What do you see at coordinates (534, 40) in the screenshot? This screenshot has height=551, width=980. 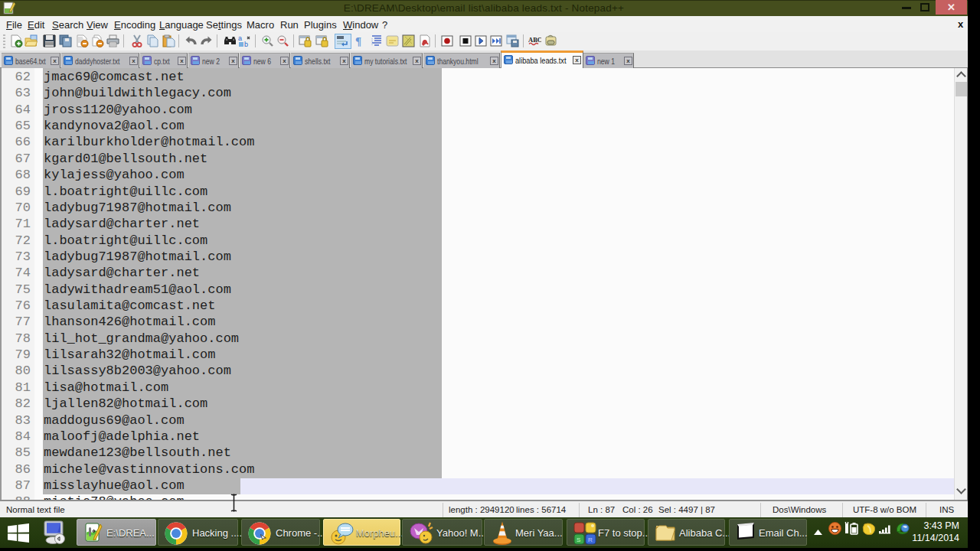 I see `svg-text: ABC` at bounding box center [534, 40].